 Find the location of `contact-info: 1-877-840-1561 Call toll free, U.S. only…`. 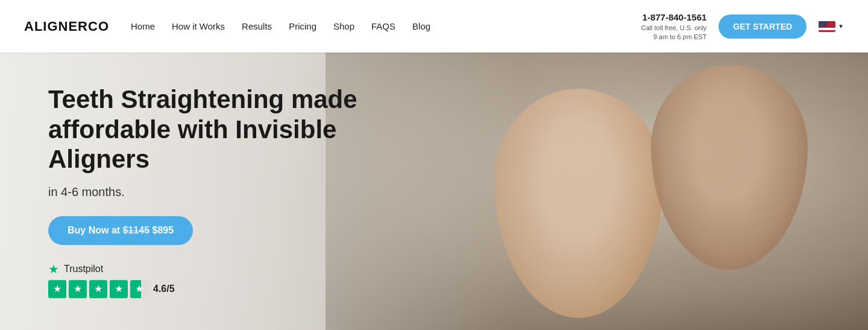

contact-info: 1-877-840-1561 Call toll free, U.S. only… is located at coordinates (674, 27).